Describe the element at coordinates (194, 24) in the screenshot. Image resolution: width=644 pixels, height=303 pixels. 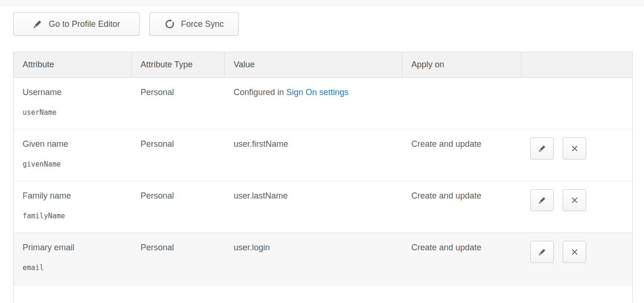
I see `force-sync-button: Force Sync` at that location.